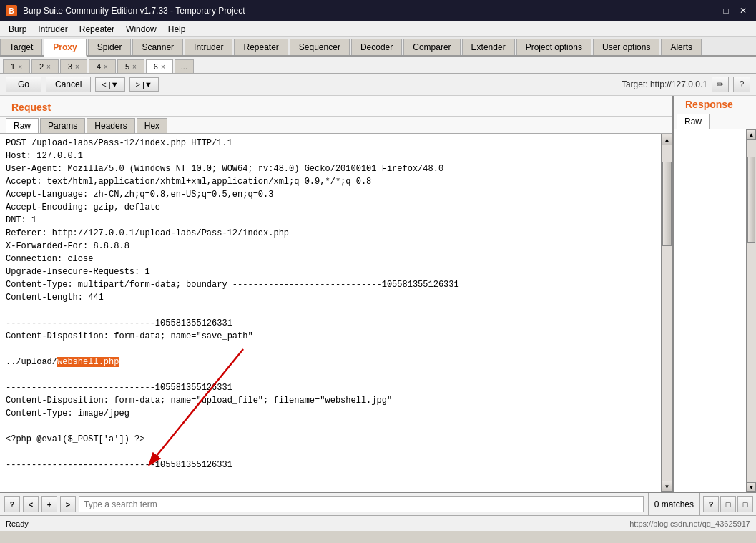  What do you see at coordinates (667, 313) in the screenshot?
I see `scroll-track` at bounding box center [667, 313].